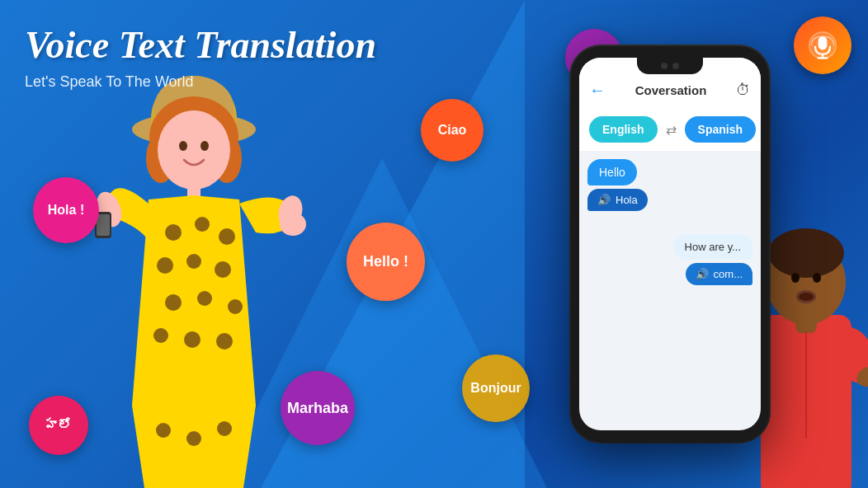 This screenshot has height=488, width=868. What do you see at coordinates (604, 199) in the screenshot?
I see `volume-icon: 🔊` at bounding box center [604, 199].